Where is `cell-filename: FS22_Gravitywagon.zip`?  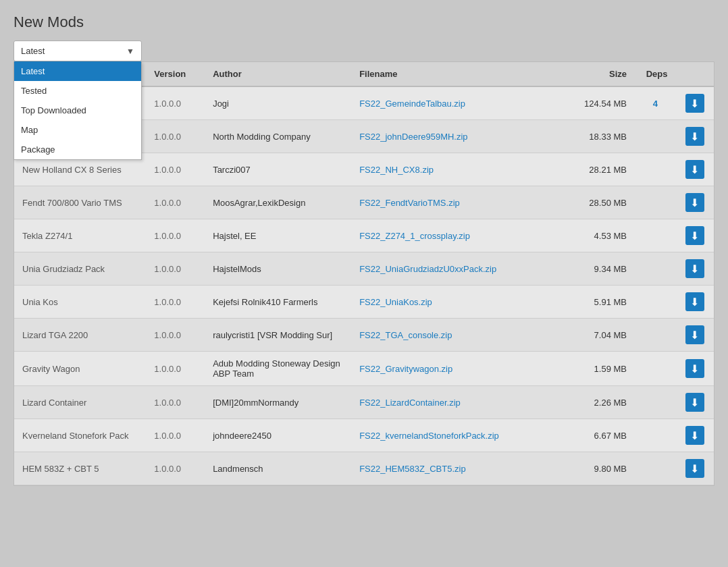
cell-filename: FS22_Gravitywagon.zip is located at coordinates (461, 369).